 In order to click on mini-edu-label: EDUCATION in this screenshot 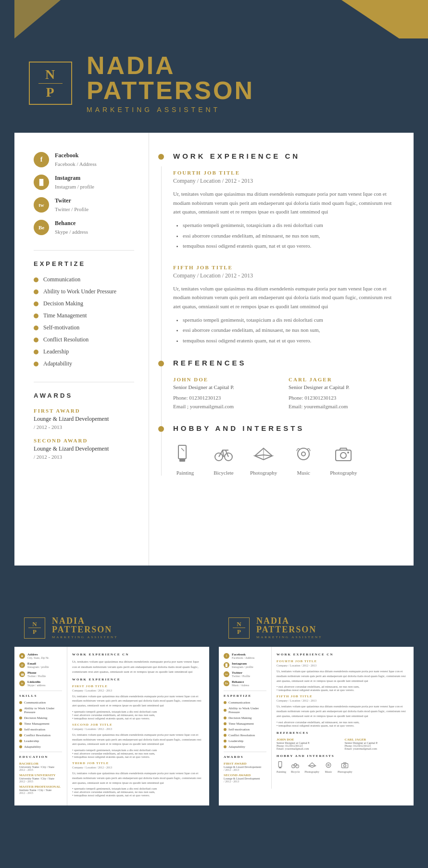, I will do `click(40, 757)`.